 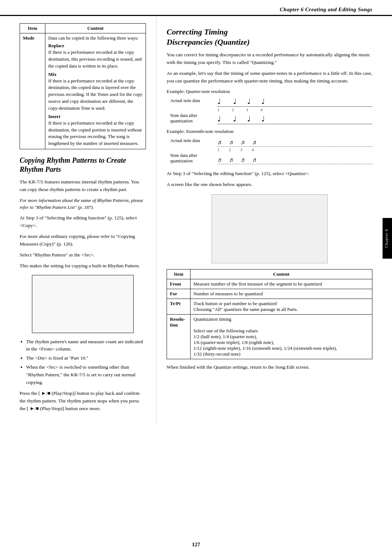 What do you see at coordinates (96, 28) in the screenshot?
I see `col-content-header: Content` at bounding box center [96, 28].